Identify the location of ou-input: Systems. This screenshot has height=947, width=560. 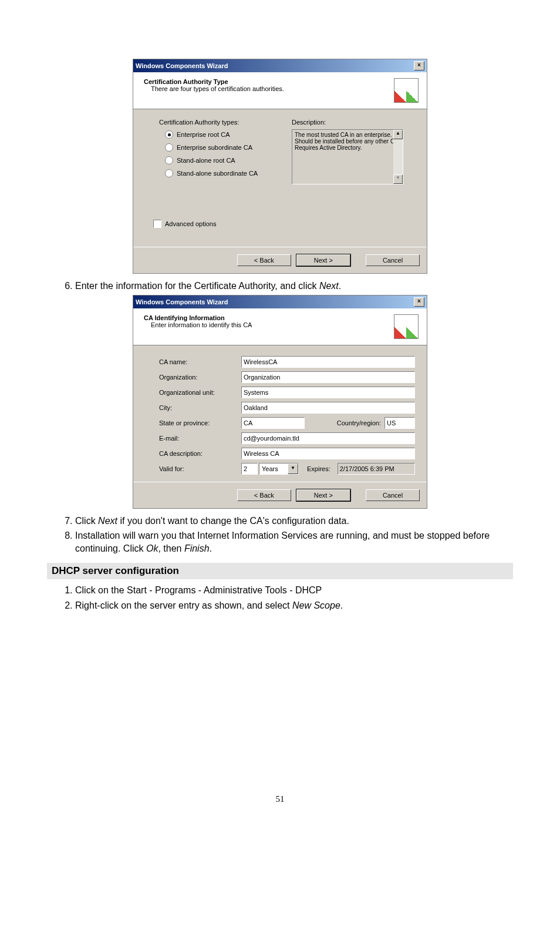
(328, 392).